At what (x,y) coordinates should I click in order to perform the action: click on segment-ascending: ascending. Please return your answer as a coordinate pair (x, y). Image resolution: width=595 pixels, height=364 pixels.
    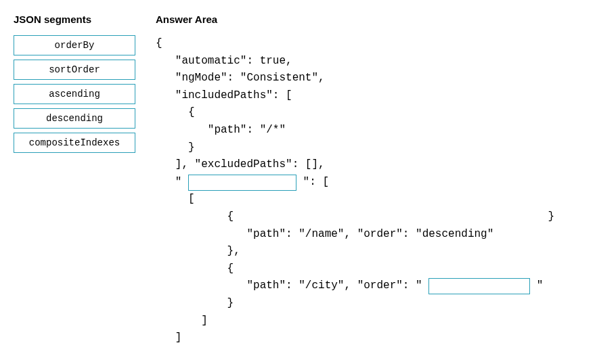
    Looking at the image, I should click on (74, 94).